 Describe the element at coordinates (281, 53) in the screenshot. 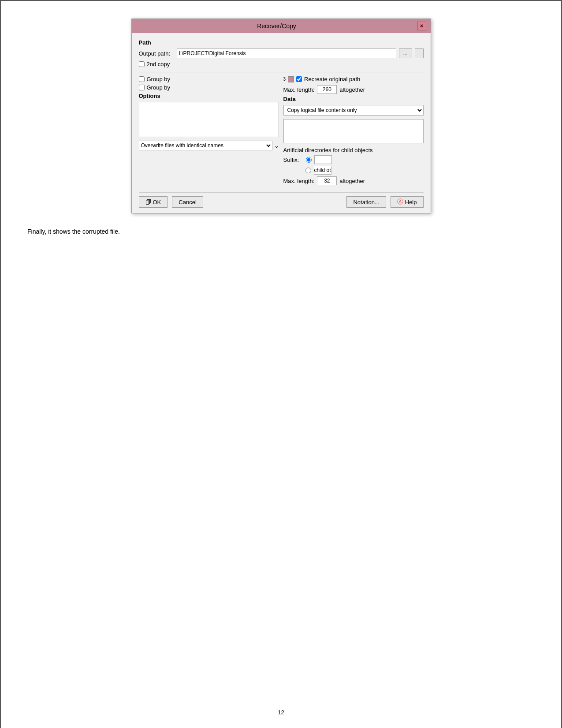

I see `output-path-row: Output path: ...` at that location.